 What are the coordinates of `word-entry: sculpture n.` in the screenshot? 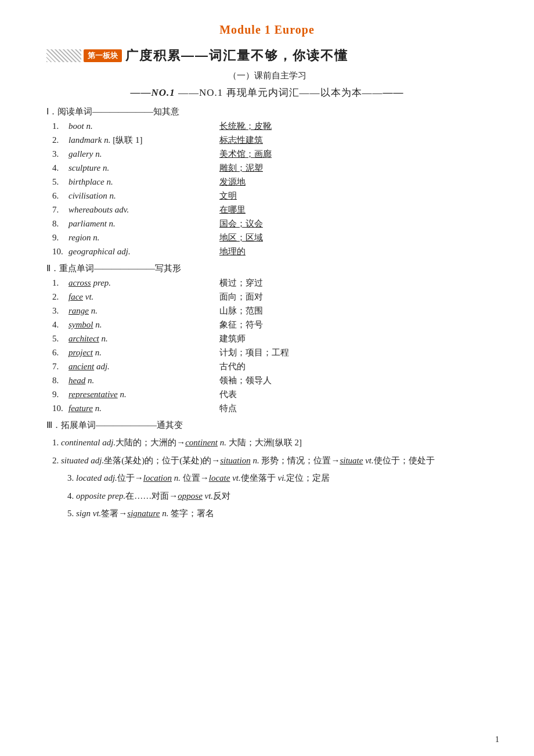 It's located at (144, 168).